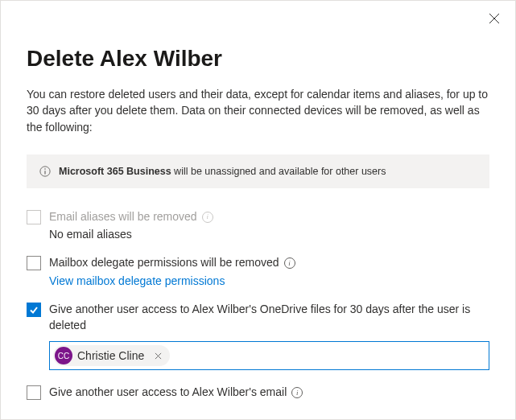 The height and width of the screenshot is (420, 516). I want to click on label-onedrive-access: Give another user access to Alex Wilber'…, so click(269, 317).